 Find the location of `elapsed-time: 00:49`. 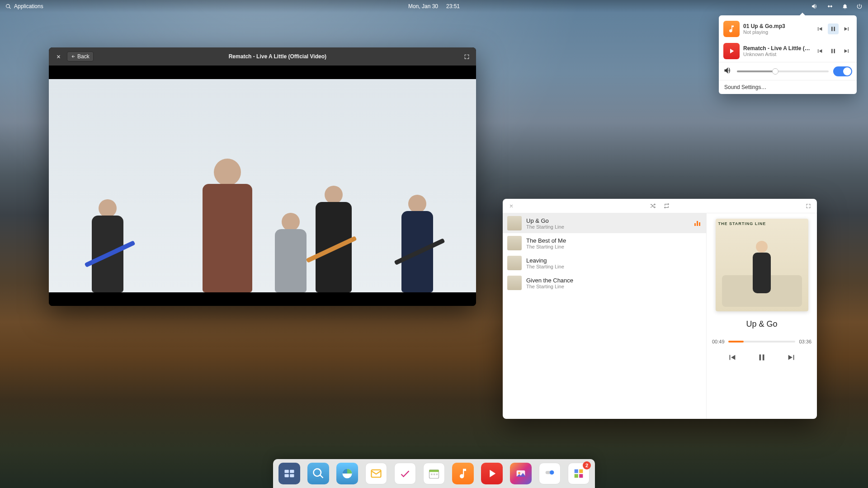

elapsed-time: 00:49 is located at coordinates (718, 342).